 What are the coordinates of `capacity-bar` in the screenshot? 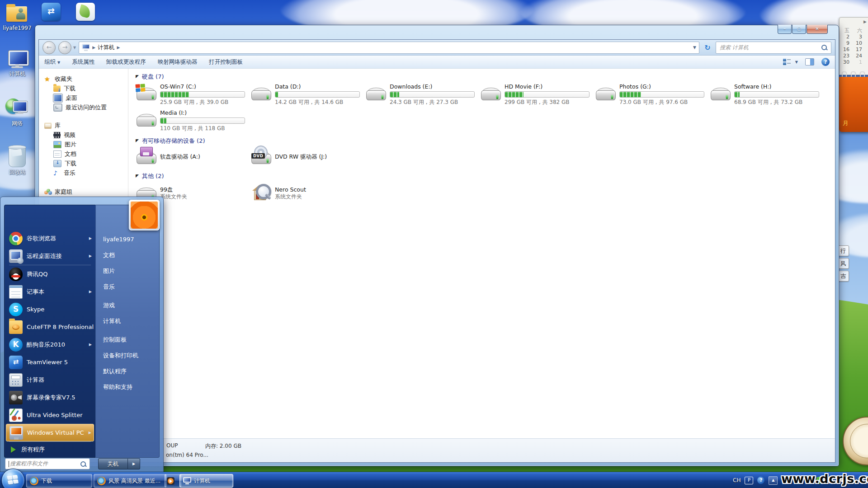 It's located at (317, 94).